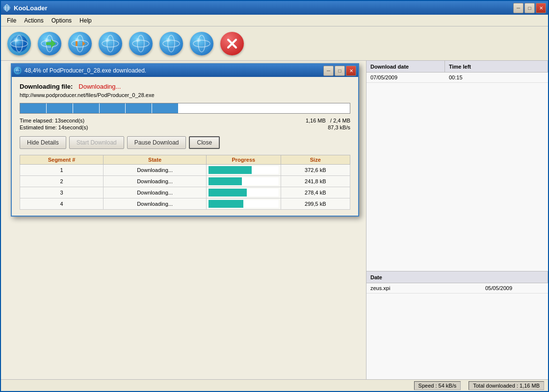  Describe the element at coordinates (185, 71) in the screenshot. I see `dialog-title-bar: 48,4% of PodProducer_0_28.exe downloaded…` at that location.